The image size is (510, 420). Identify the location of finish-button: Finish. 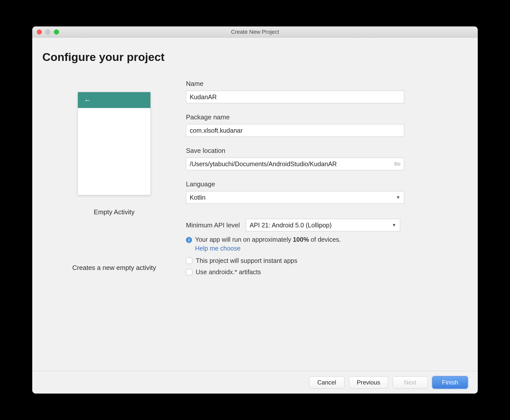
(450, 382).